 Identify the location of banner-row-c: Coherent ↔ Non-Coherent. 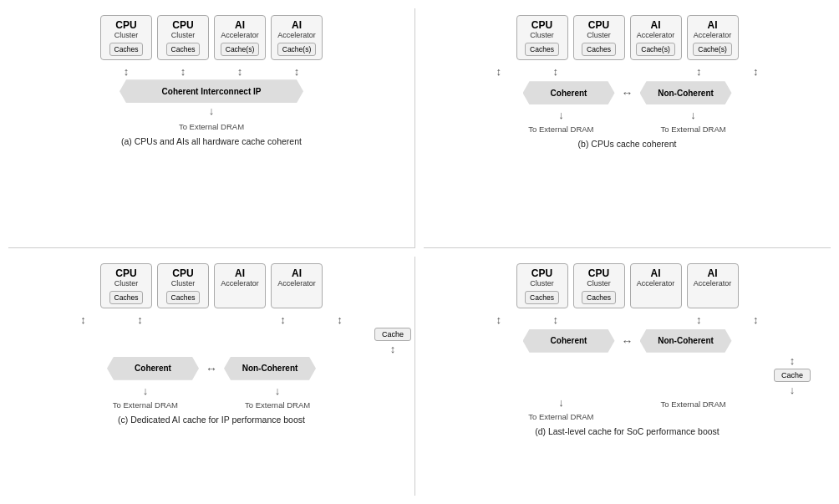
(211, 369).